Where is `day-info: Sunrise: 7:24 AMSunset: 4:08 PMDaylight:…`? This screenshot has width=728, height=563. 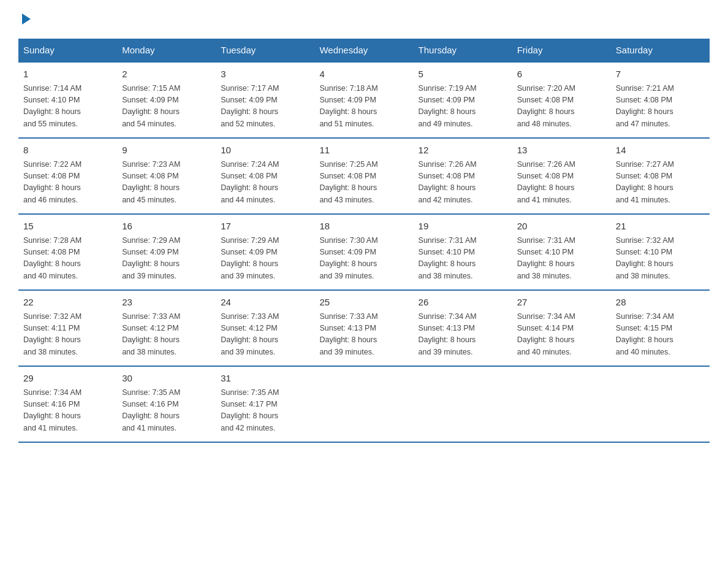 day-info: Sunrise: 7:24 AMSunset: 4:08 PMDaylight:… is located at coordinates (265, 183).